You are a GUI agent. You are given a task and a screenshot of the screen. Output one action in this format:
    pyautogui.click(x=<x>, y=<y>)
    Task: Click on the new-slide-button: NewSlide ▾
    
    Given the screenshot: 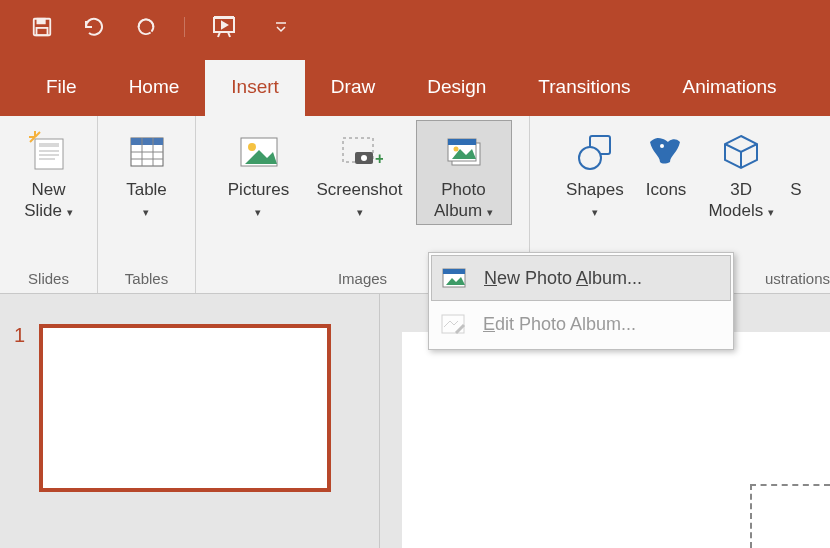 What is the action you would take?
    pyautogui.click(x=49, y=172)
    